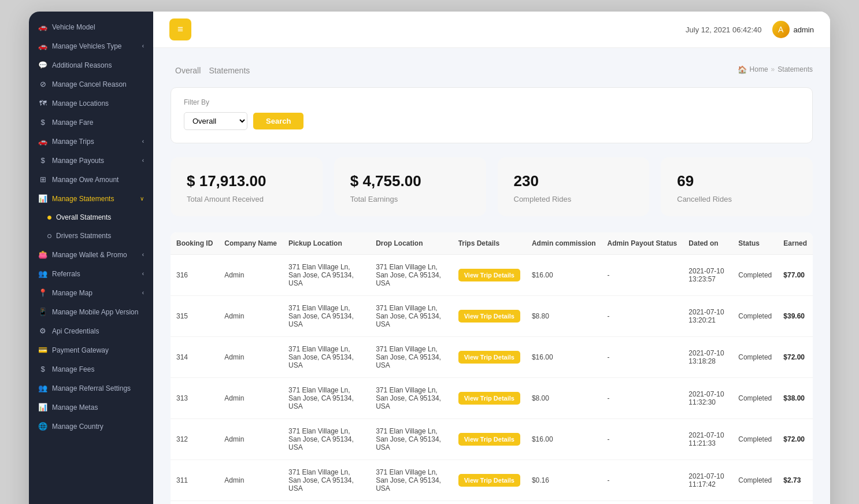 Image resolution: width=859 pixels, height=504 pixels. What do you see at coordinates (83, 236) in the screenshot?
I see `sidebar-item-label: Drivers Statments` at bounding box center [83, 236].